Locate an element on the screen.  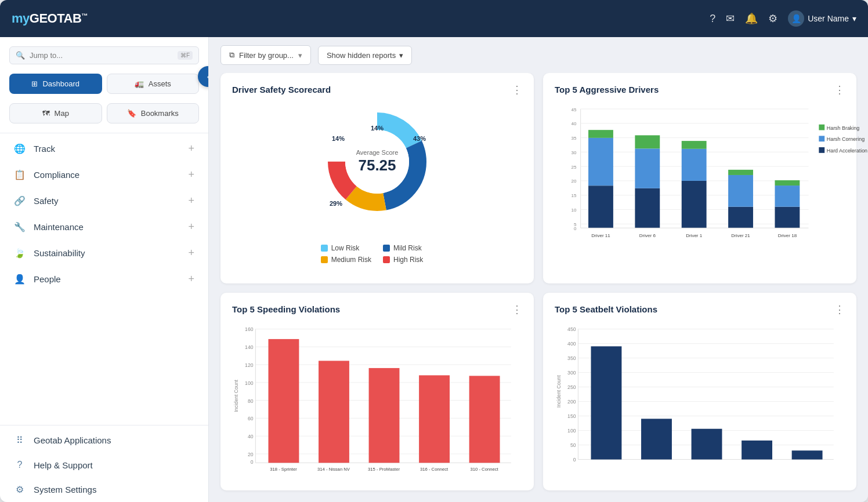
safety-label: Safety is located at coordinates (107, 201).